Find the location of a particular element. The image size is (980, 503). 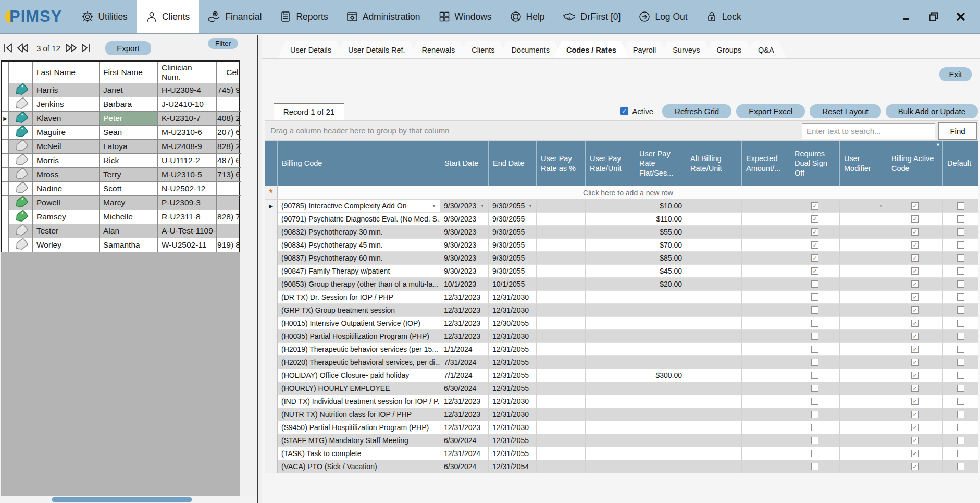

column-header-default: Default is located at coordinates (961, 164).